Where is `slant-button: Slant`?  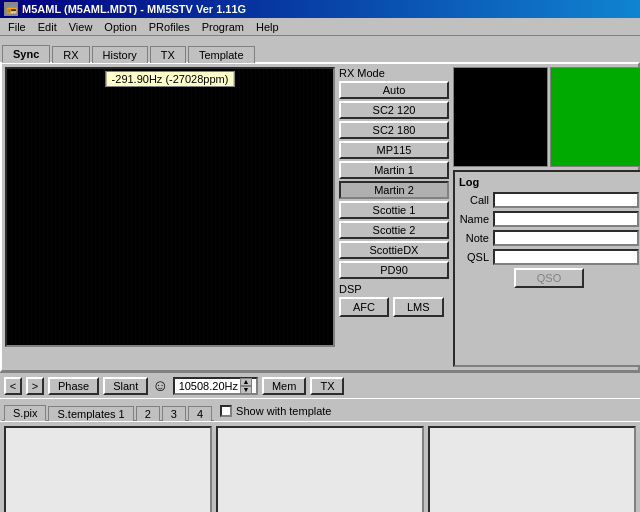
slant-button: Slant is located at coordinates (126, 386).